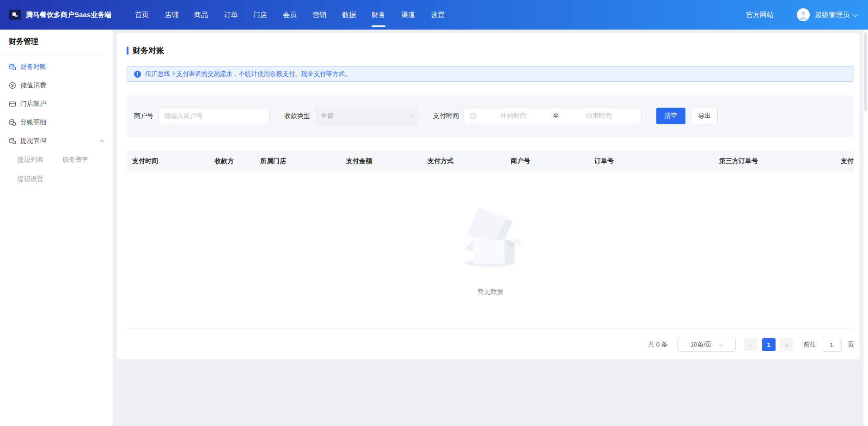  What do you see at coordinates (769, 345) in the screenshot?
I see `page-number-1: 1` at bounding box center [769, 345].